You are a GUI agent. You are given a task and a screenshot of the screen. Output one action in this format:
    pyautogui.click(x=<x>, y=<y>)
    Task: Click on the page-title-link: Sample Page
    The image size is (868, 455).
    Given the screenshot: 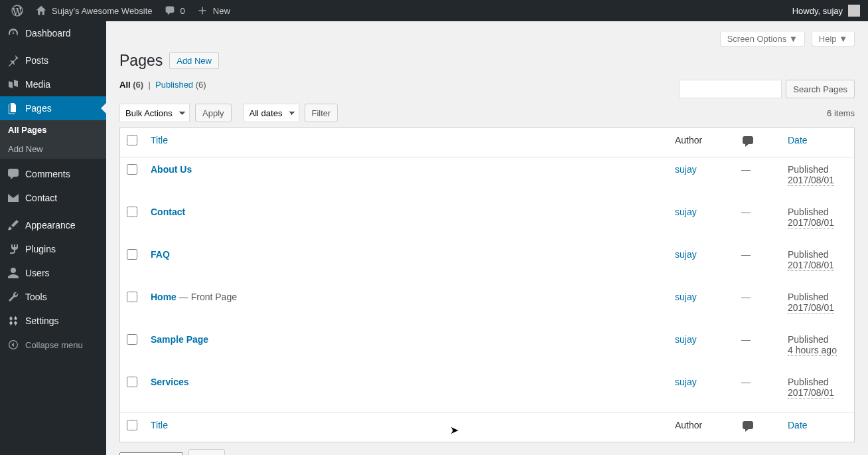 What is the action you would take?
    pyautogui.click(x=179, y=339)
    